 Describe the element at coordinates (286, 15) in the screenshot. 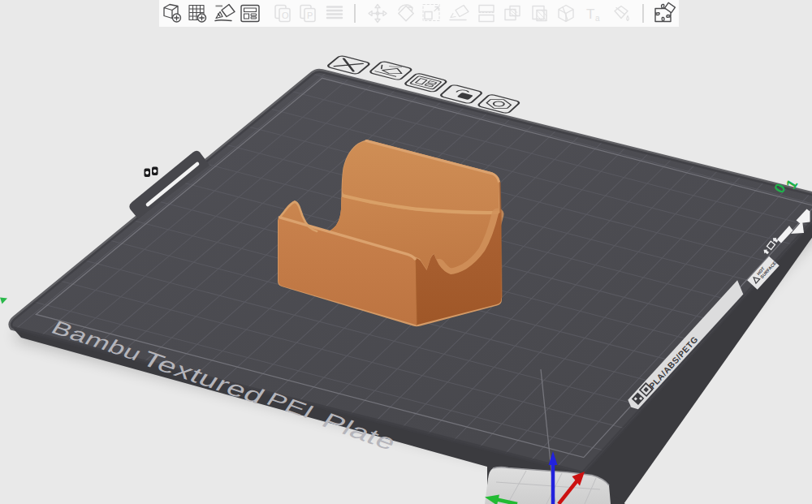

I see `svg-text: O` at that location.